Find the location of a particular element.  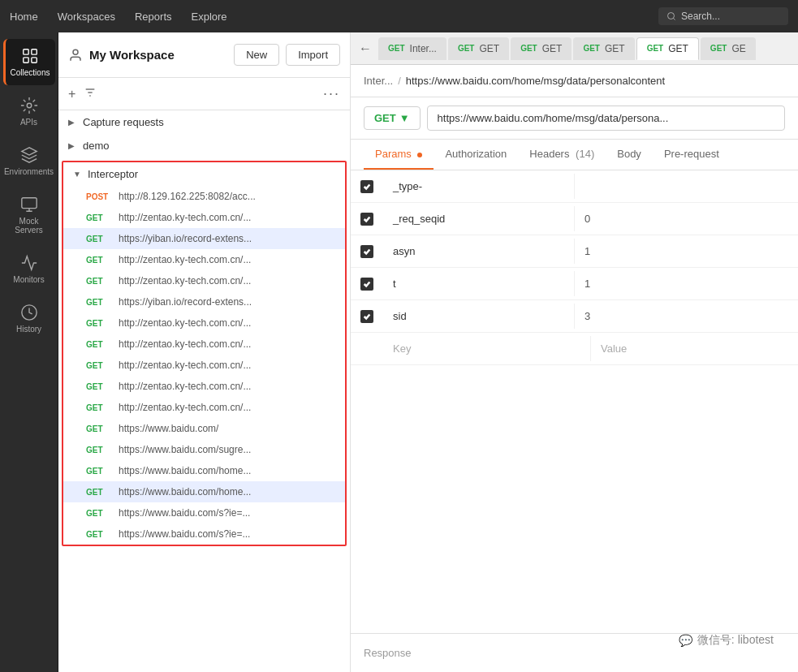

params-row: t 1 is located at coordinates (575, 284).